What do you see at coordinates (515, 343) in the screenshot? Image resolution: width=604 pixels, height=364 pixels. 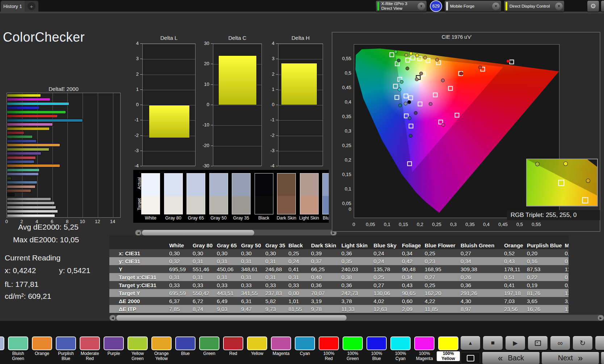 I see `play-button: ▶` at bounding box center [515, 343].